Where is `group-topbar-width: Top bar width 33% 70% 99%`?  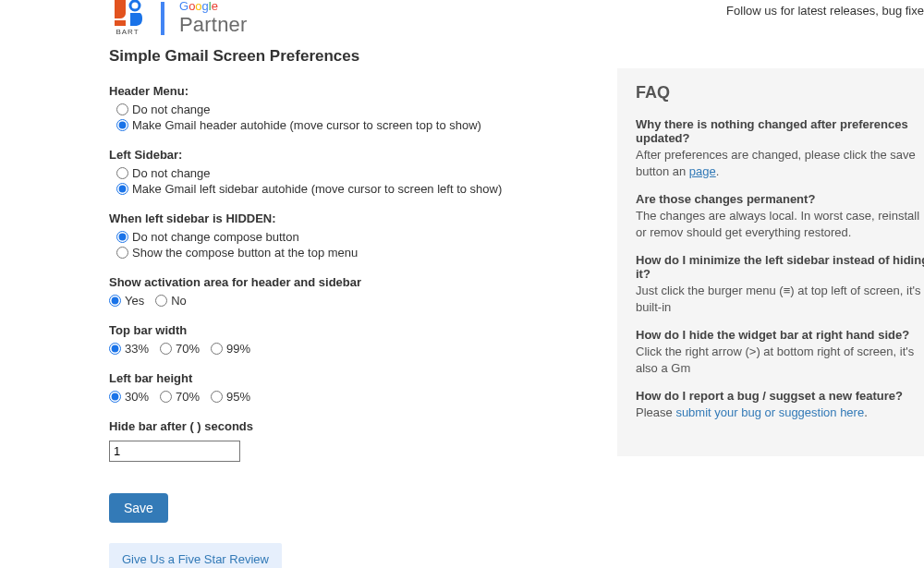 group-topbar-width: Top bar width 33% 70% 99% is located at coordinates (345, 340).